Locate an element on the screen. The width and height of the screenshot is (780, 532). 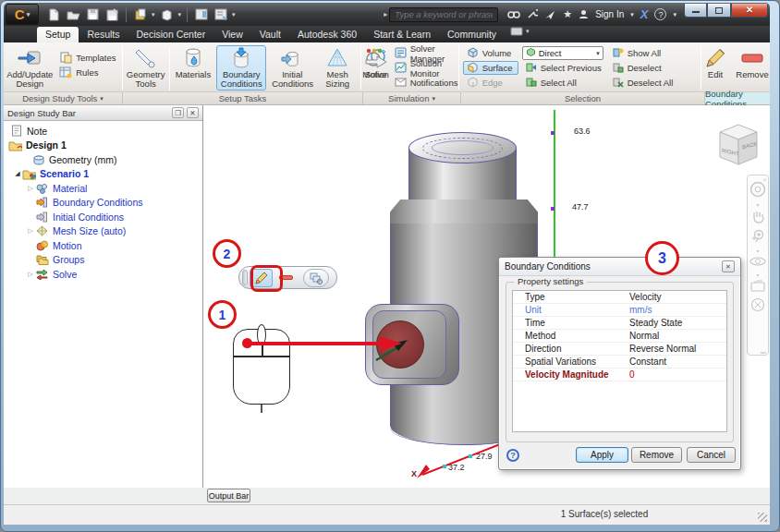
tab-autodesk-360: Autodesk 360 is located at coordinates (327, 35).